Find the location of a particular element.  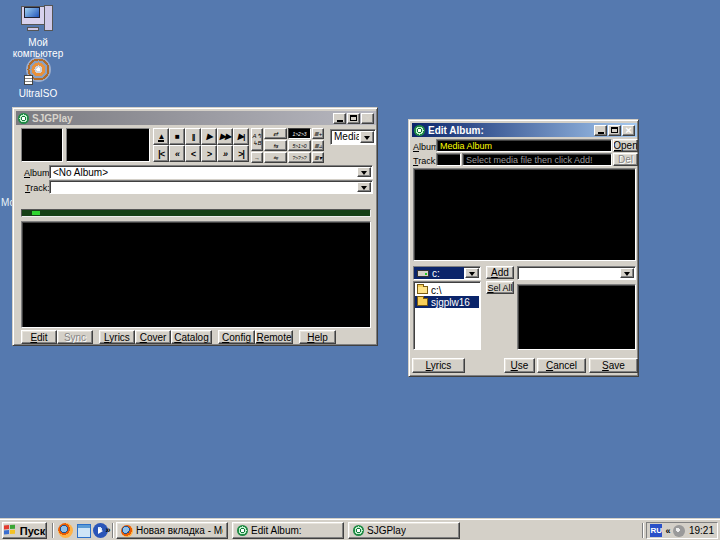

config-button: Config is located at coordinates (236, 337).